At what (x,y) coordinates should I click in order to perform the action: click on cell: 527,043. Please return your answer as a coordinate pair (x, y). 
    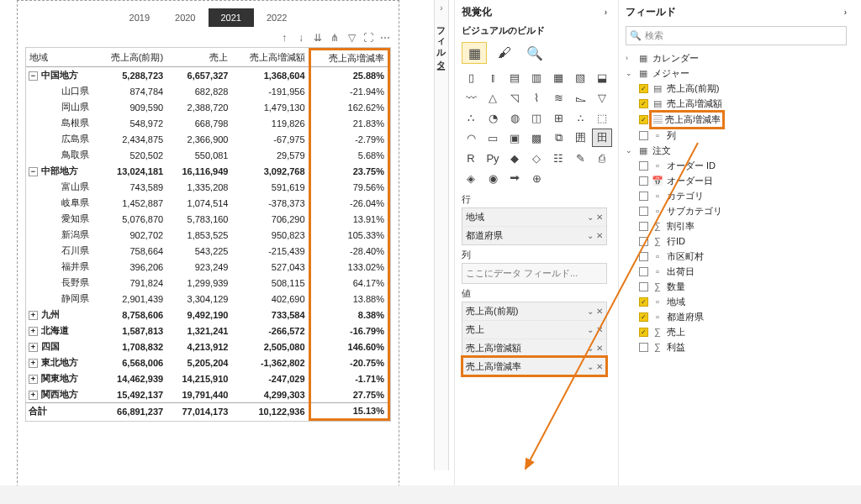
    Looking at the image, I should click on (271, 267).